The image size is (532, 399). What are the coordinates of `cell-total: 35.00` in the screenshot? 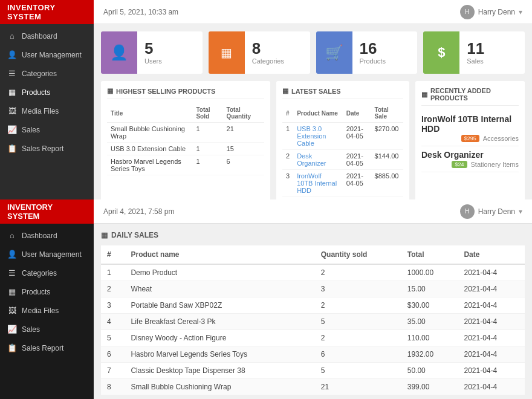 It's located at (430, 322).